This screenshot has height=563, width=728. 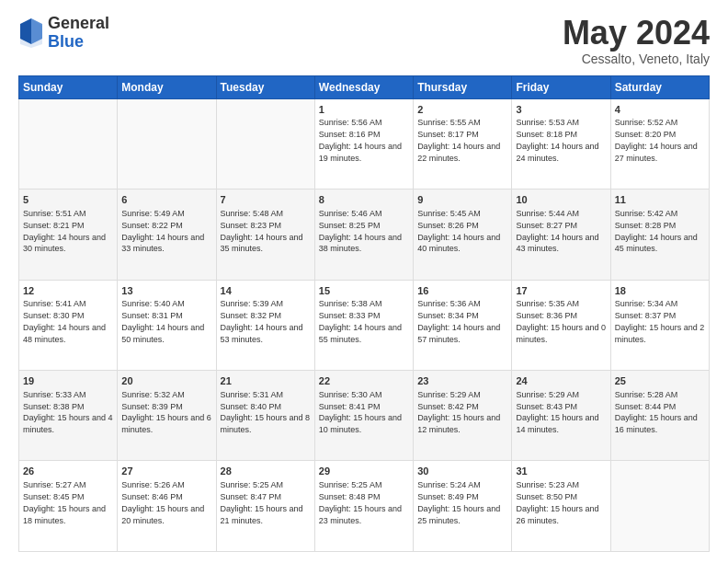 I want to click on day-number: 10, so click(x=561, y=201).